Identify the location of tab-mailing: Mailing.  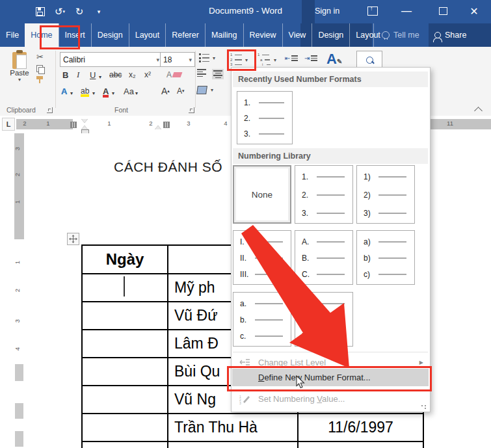
(224, 35).